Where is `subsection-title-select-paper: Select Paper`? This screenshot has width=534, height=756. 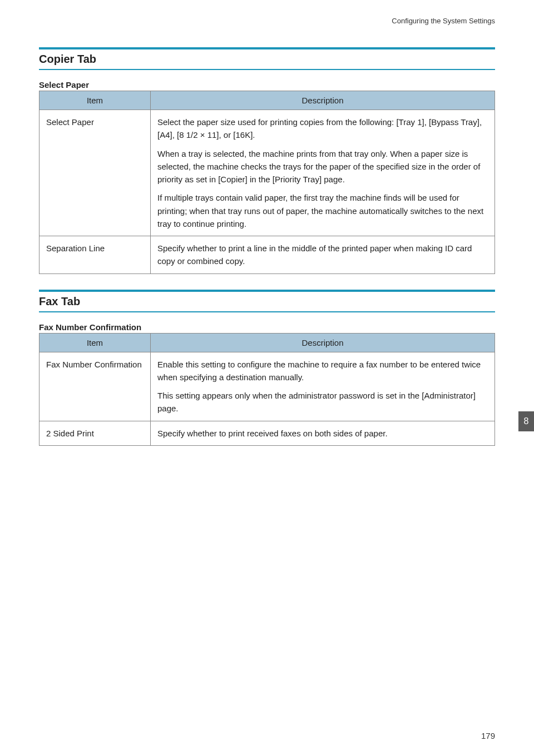 subsection-title-select-paper: Select Paper is located at coordinates (267, 84).